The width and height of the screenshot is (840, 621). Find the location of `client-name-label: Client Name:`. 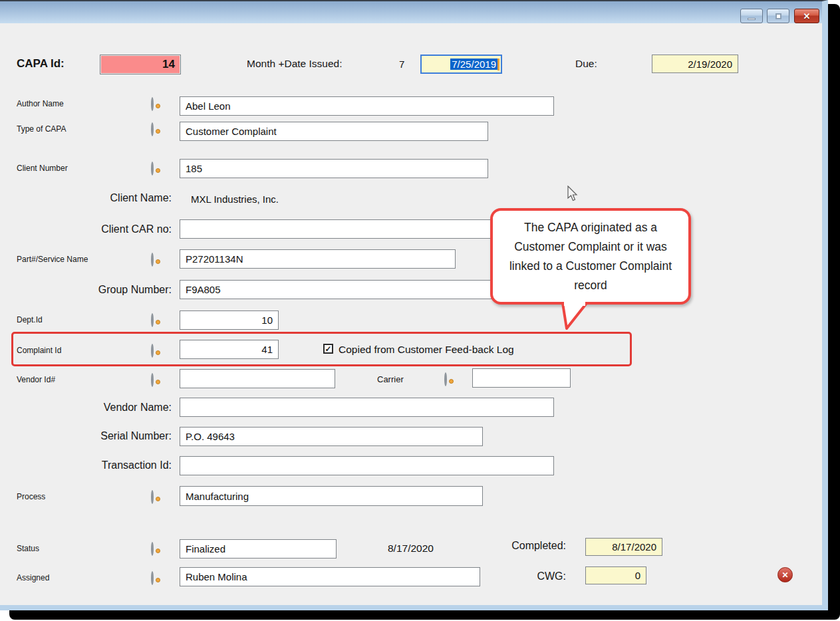

client-name-label: Client Name: is located at coordinates (94, 198).